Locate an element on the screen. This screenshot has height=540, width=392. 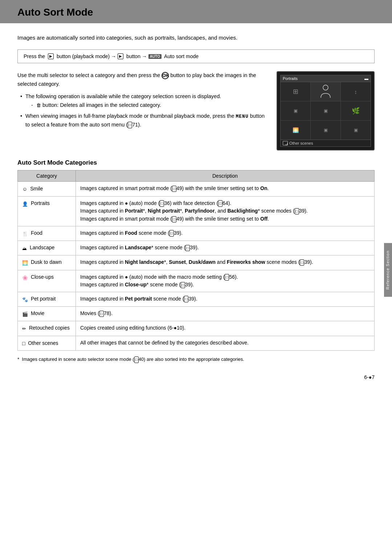
bullet-list: The following operation is available whi… is located at coordinates (145, 111).